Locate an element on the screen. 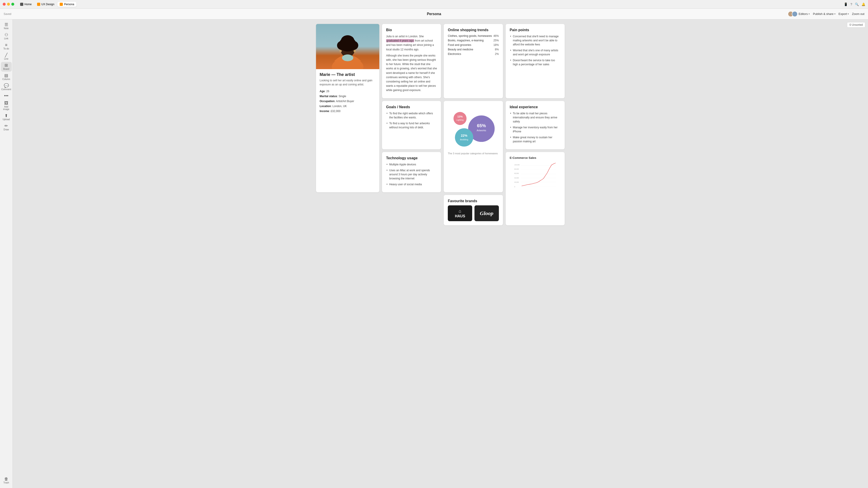 The width and height of the screenshot is (868, 488). sidebar-item-trash: 🗑 Trash is located at coordinates (6, 480).